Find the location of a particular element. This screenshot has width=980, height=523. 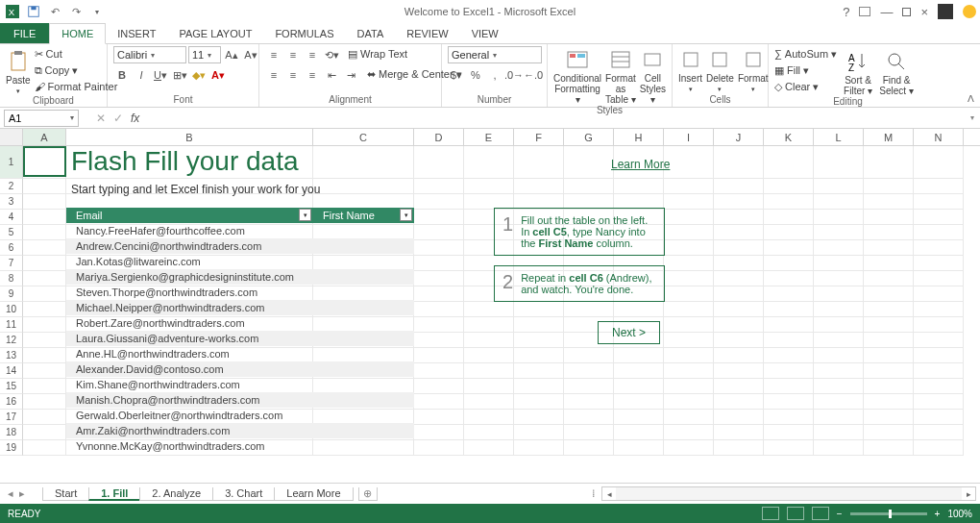

zoom-level: 100% is located at coordinates (960, 513).